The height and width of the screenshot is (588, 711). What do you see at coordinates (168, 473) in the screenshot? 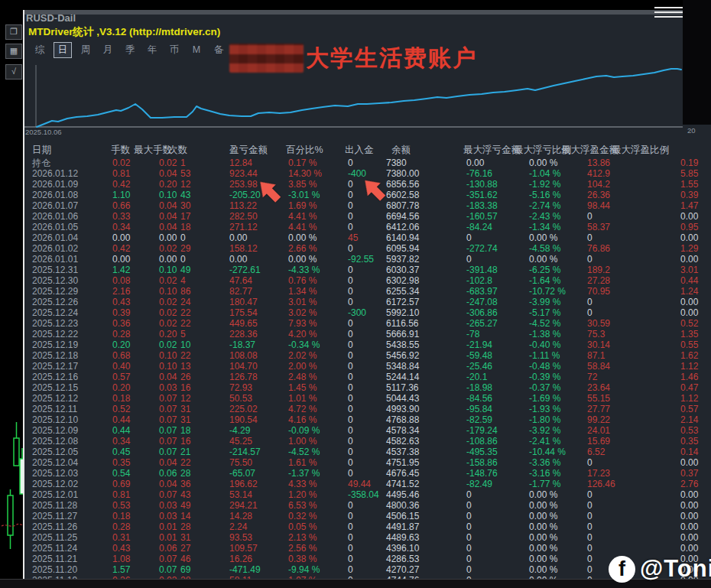
I see `cell: 0.06` at bounding box center [168, 473].